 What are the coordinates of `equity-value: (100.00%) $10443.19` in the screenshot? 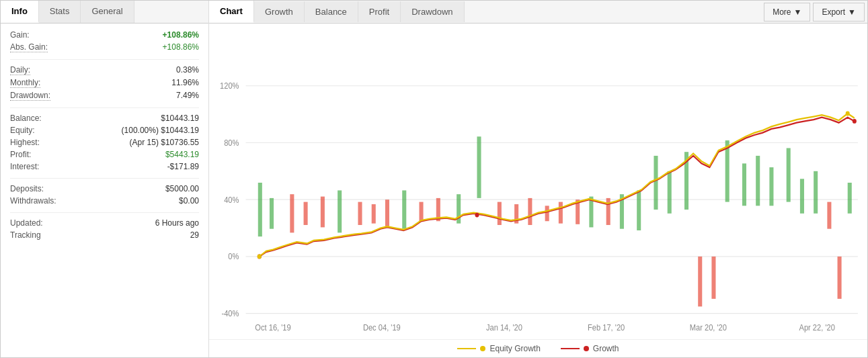 It's located at (160, 130).